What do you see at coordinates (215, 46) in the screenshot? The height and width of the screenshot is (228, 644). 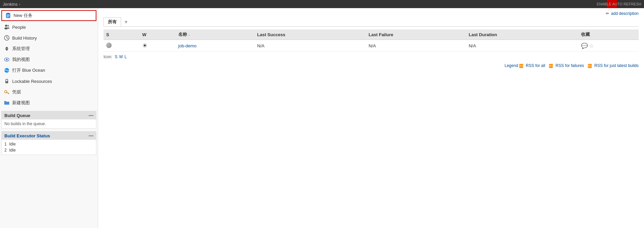 I see `row-name-cell: job-demo` at bounding box center [215, 46].